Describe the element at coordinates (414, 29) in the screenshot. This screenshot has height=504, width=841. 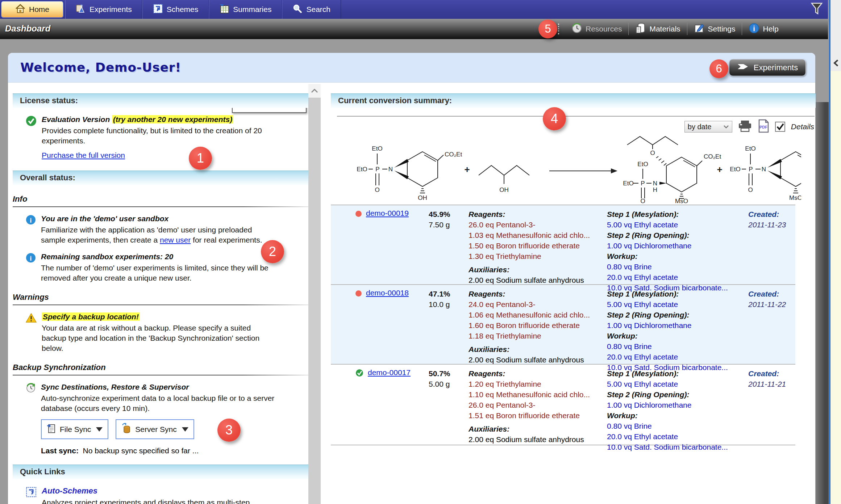
I see `dashboard-header-bar: Dashboard Resources Materials Settings i…` at that location.